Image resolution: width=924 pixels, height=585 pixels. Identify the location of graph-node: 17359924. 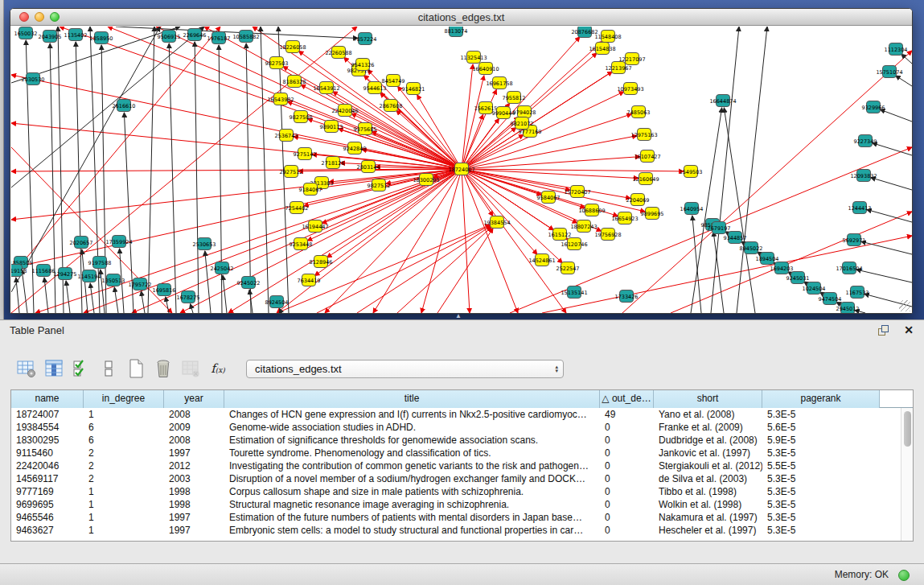
(119, 241).